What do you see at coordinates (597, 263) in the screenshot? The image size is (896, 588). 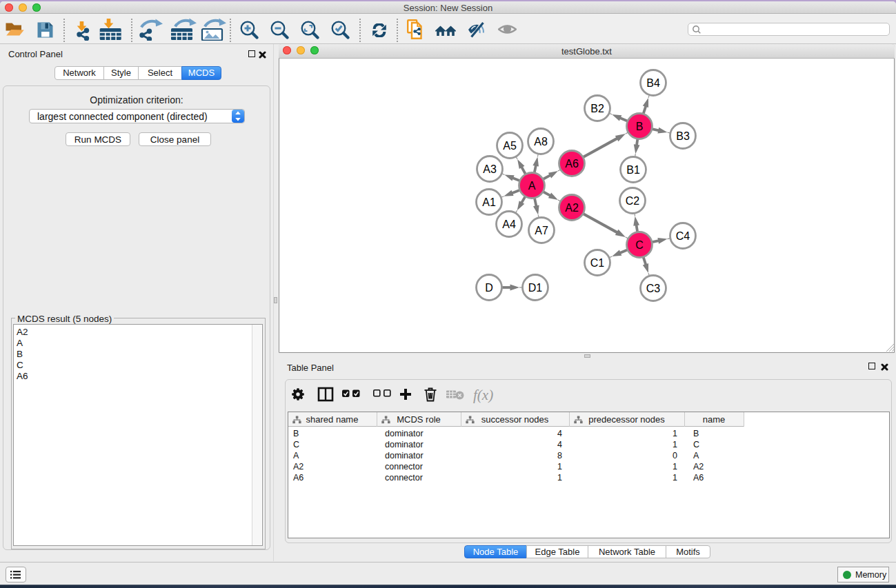 I see `svg-text: C1` at bounding box center [597, 263].